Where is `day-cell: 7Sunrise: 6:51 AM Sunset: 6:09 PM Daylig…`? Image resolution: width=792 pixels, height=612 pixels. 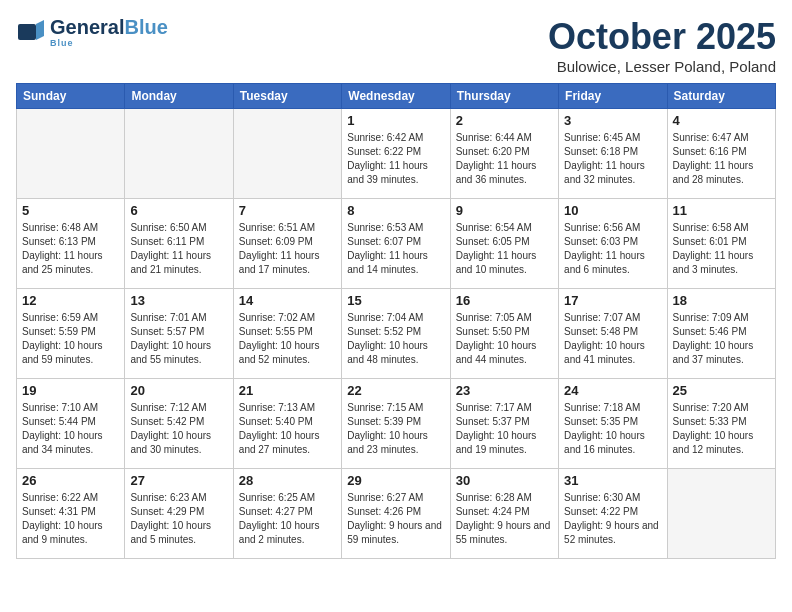
day-cell: 7Sunrise: 6:51 AM Sunset: 6:09 PM Daylig… is located at coordinates (287, 244).